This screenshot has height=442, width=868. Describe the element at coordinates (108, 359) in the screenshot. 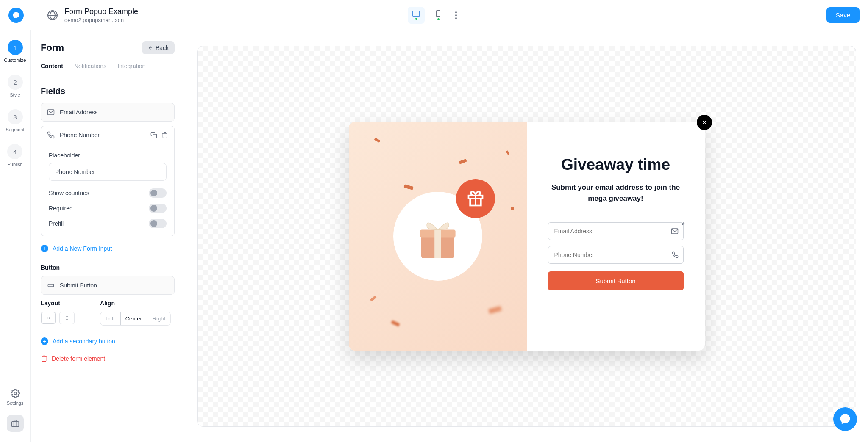

I see `delete-form-element-button: Delete form element` at that location.